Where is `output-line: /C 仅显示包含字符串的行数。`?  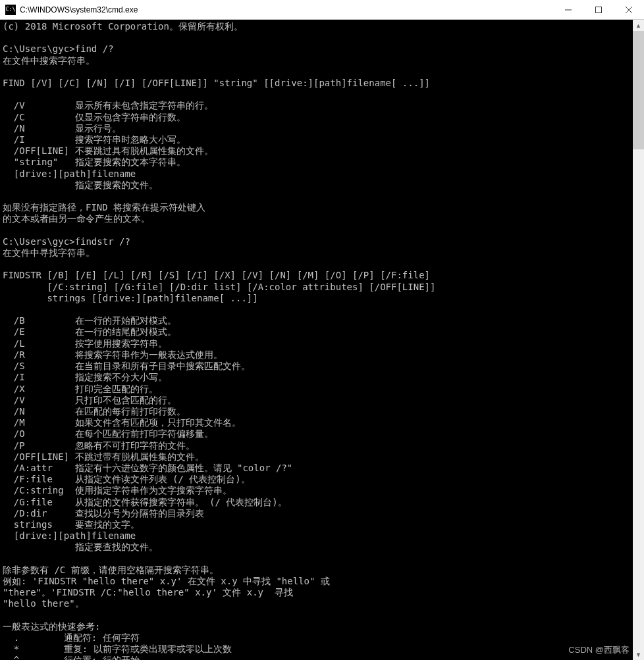 output-line: /C 仅显示包含字符串的行数。 is located at coordinates (94, 117).